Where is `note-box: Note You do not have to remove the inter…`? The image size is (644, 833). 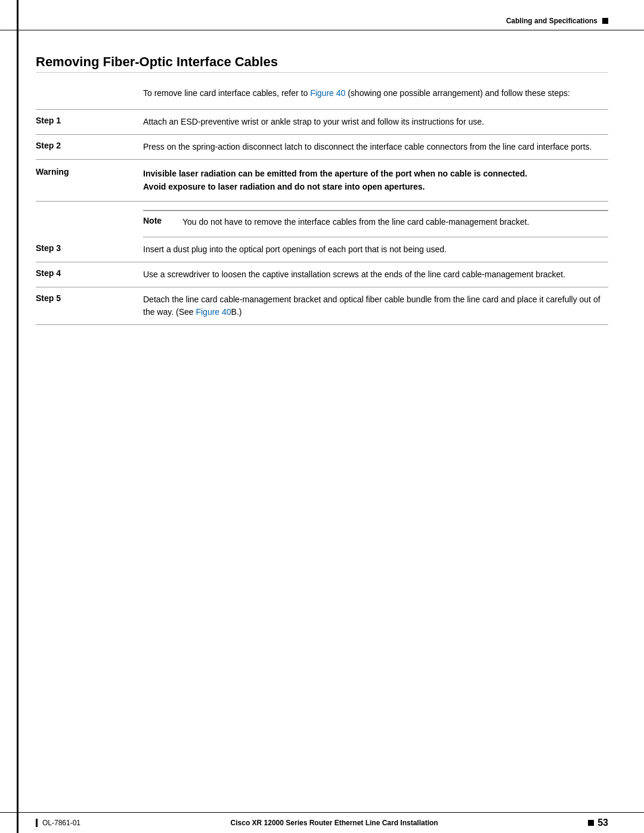
note-box: Note You do not have to remove the inter… is located at coordinates (376, 219).